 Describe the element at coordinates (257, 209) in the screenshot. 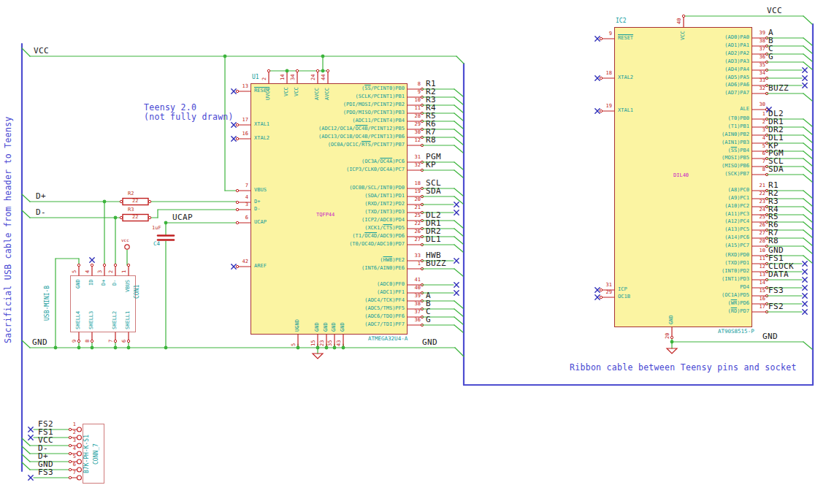

I see `pin-name: D-` at that location.